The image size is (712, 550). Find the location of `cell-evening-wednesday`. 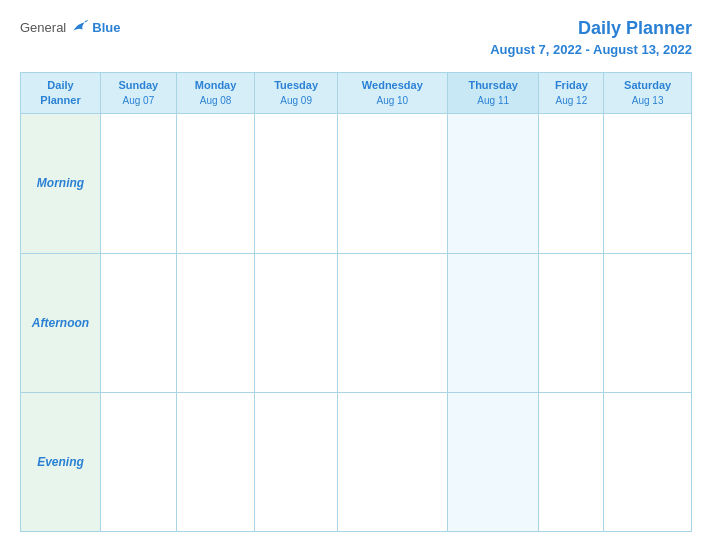

cell-evening-wednesday is located at coordinates (392, 462).